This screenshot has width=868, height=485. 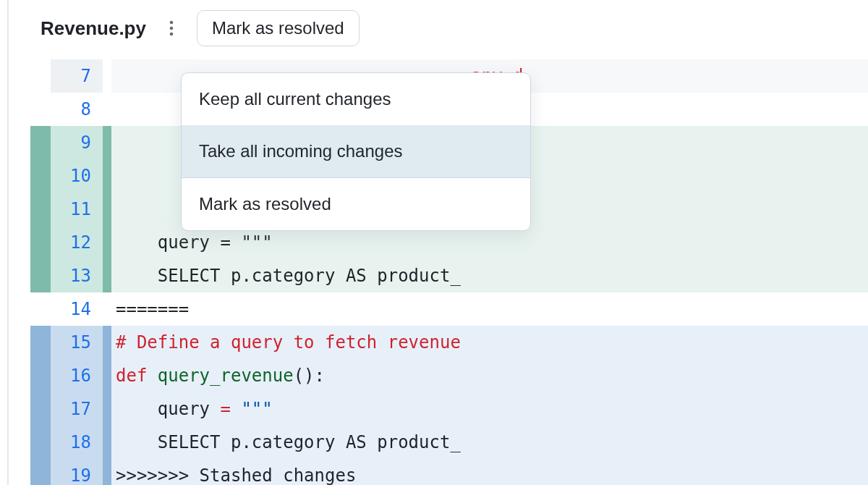 I want to click on line-number: 19, so click(x=77, y=472).